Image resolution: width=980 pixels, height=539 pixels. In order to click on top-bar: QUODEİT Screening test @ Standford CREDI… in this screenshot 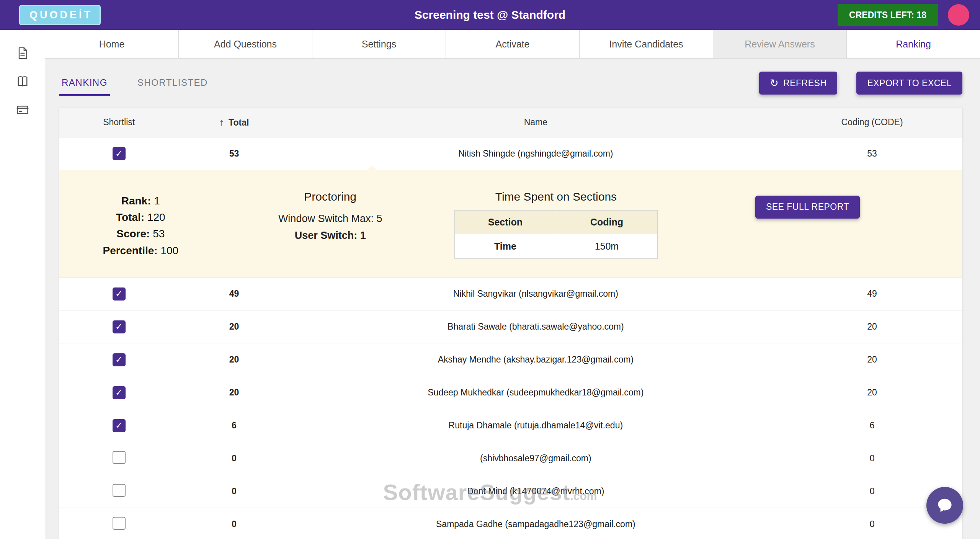, I will do `click(490, 15)`.